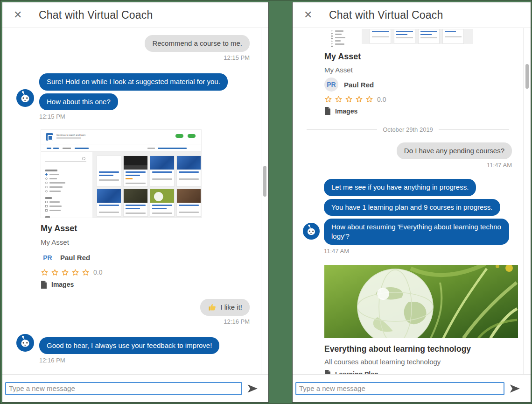 Image resolution: width=532 pixels, height=404 pixels. Describe the element at coordinates (121, 148) in the screenshot. I see `catalog-toolbar` at that location.